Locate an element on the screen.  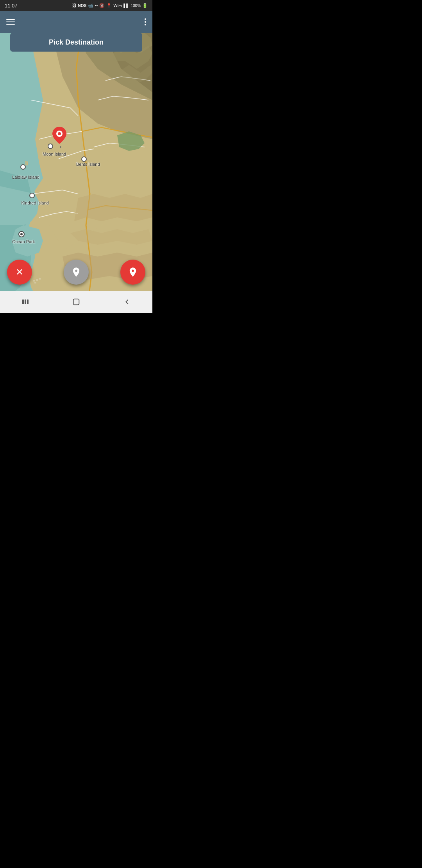
status-time: 11:07 is located at coordinates (11, 5).